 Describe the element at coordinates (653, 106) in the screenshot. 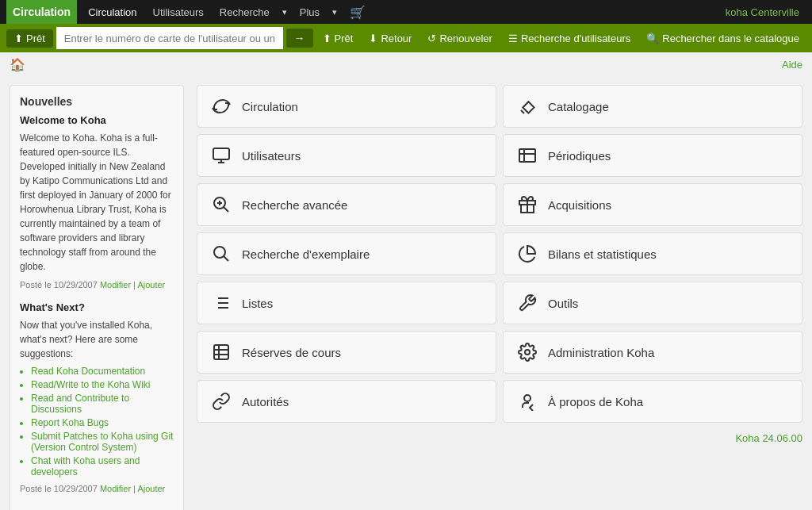

I see `module-catalogage: Catalogage` at that location.